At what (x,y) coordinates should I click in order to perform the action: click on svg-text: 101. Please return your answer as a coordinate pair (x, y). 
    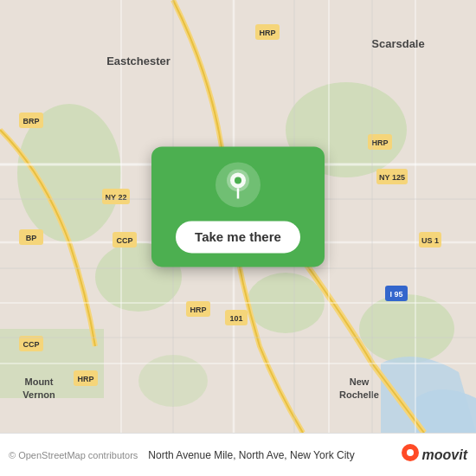
    Looking at the image, I should click on (235, 318).